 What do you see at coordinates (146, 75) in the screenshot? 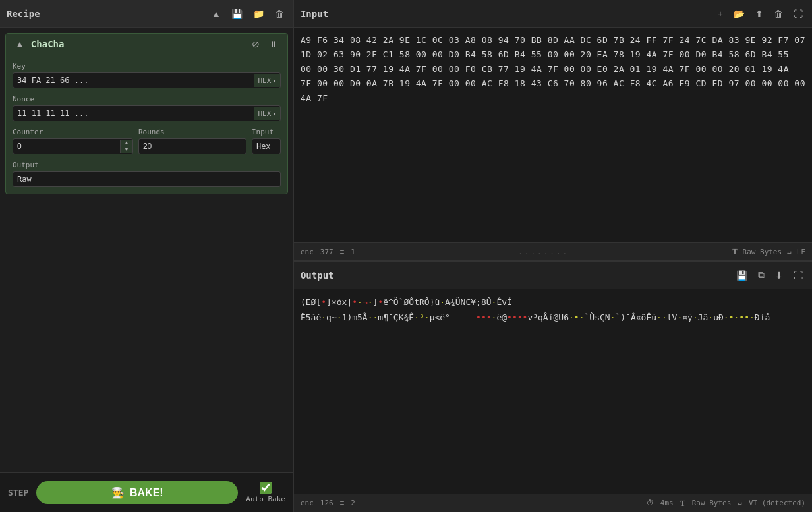
I see `key-row: Key HEX ▾` at bounding box center [146, 75].